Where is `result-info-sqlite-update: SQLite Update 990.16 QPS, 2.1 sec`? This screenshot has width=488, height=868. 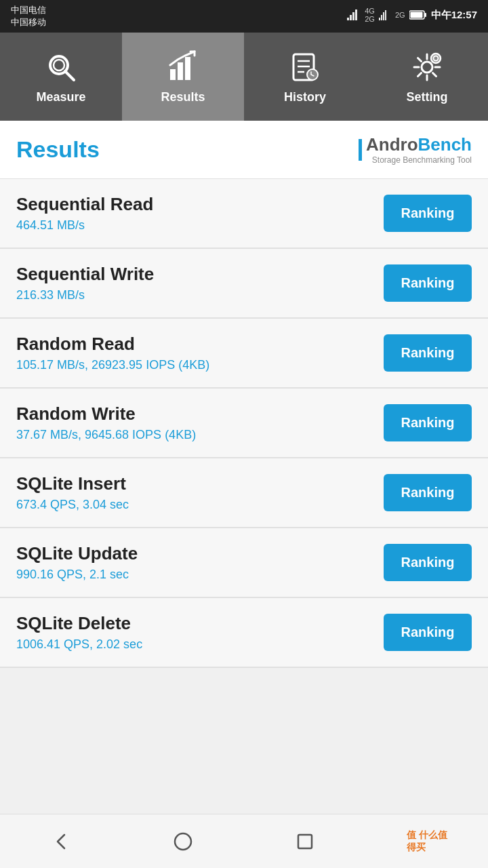 result-info-sqlite-update: SQLite Update 990.16 QPS, 2.1 sec is located at coordinates (77, 563).